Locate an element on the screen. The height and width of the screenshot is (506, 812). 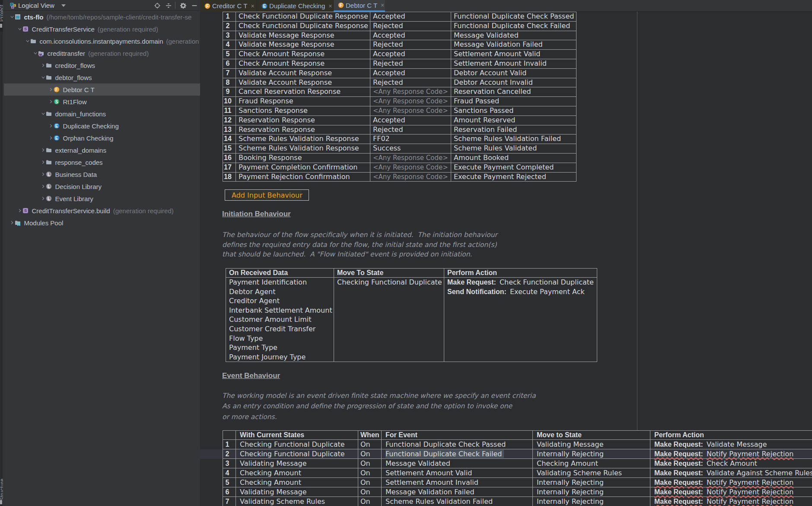
cell: Make Request:Check Amount is located at coordinates (731, 464).